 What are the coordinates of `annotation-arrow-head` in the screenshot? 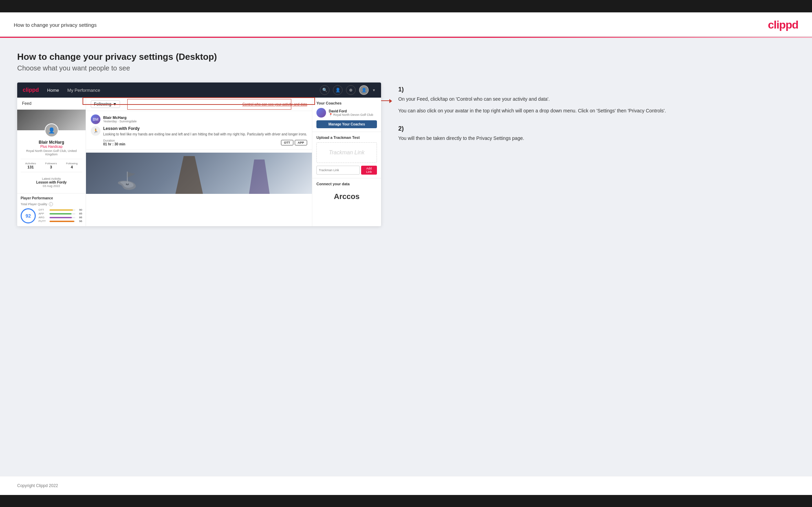 It's located at (391, 101).